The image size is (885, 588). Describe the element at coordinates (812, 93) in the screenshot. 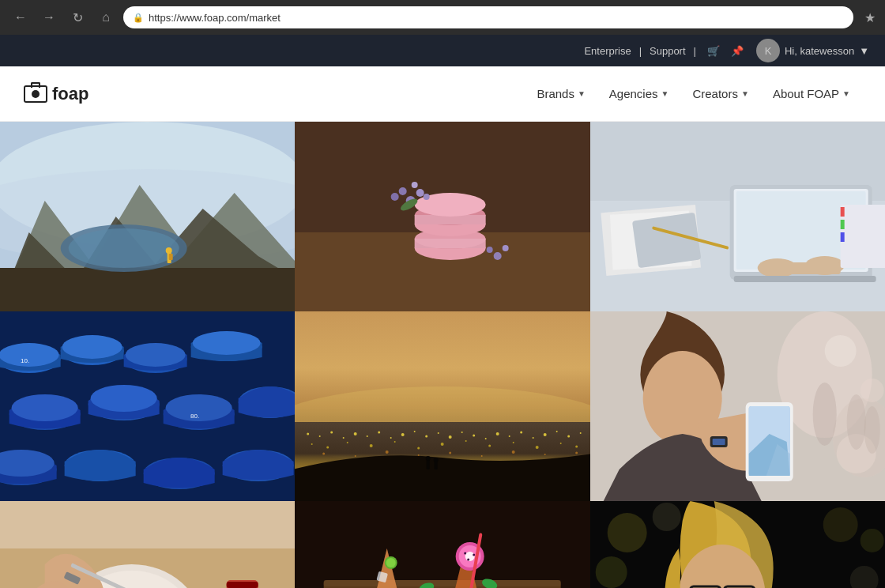

I see `nav-item-about: About FOAP ▼` at that location.